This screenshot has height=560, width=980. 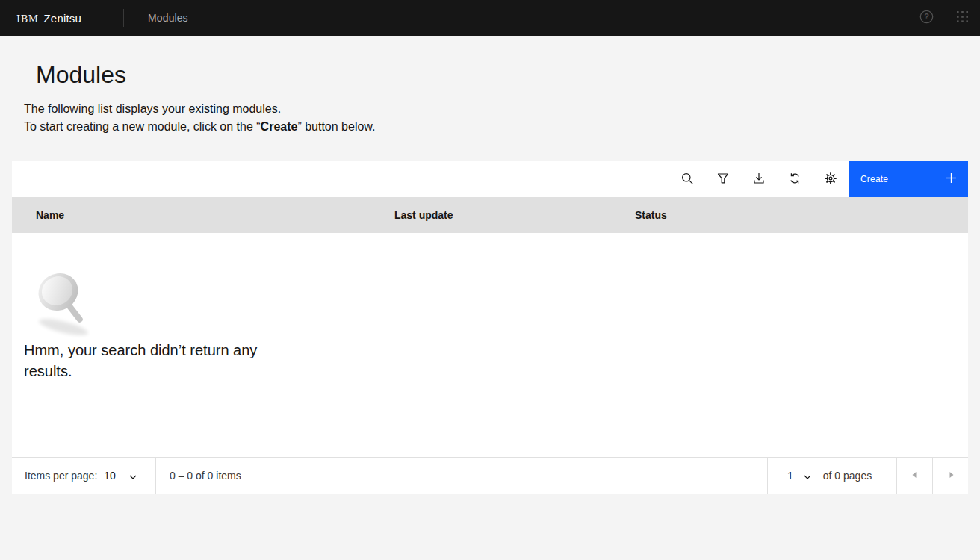 I want to click on description-line1: The following list displays your existin…, so click(x=152, y=109).